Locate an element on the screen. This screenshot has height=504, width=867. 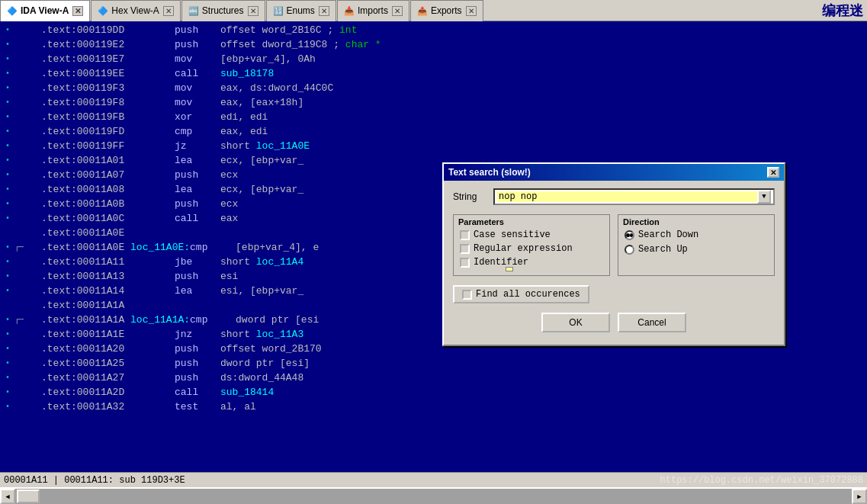
scroll-right-button: ▶ is located at coordinates (859, 496).